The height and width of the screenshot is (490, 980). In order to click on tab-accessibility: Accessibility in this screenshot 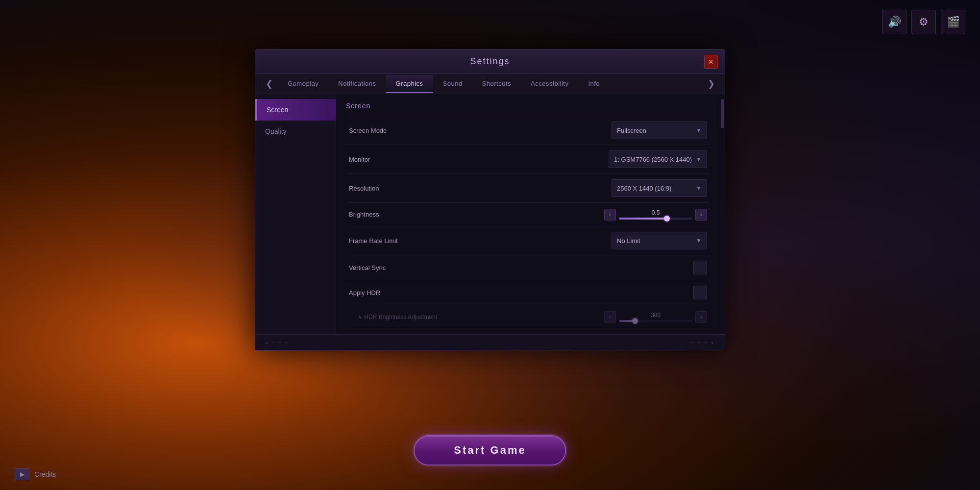, I will do `click(550, 84)`.